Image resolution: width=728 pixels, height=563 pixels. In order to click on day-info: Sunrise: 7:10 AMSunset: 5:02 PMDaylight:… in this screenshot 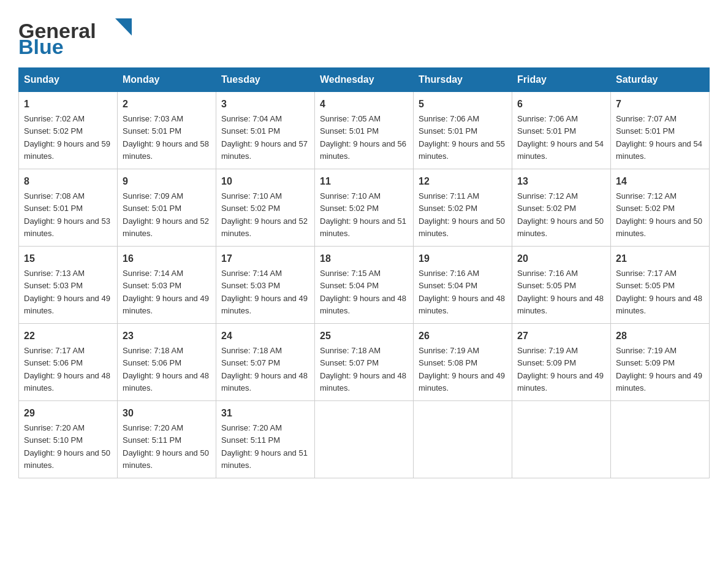, I will do `click(265, 215)`.